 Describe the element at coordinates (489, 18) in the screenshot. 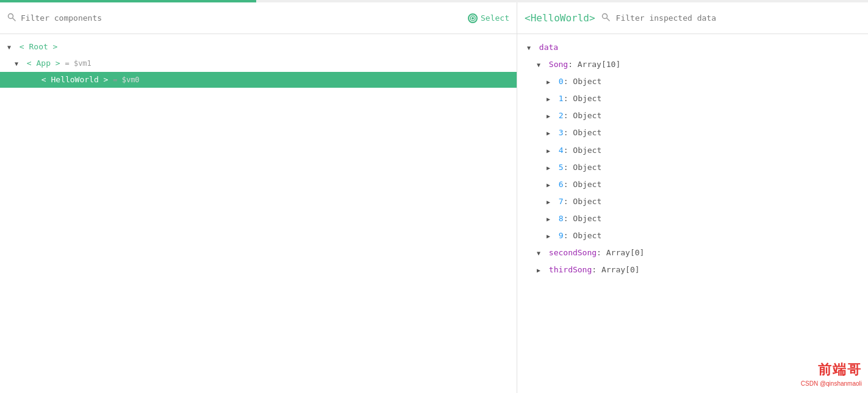

I see `select-button: Select` at that location.